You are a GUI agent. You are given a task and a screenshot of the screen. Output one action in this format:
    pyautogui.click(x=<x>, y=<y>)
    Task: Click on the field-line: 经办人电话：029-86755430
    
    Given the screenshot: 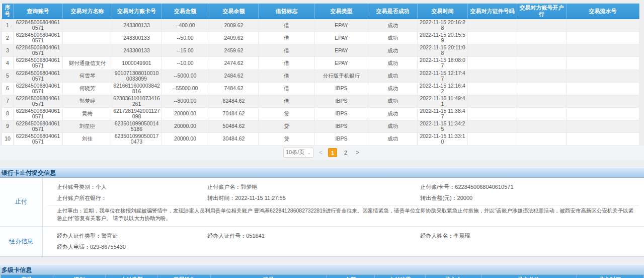 What is the action you would take?
    pyautogui.click(x=343, y=247)
    